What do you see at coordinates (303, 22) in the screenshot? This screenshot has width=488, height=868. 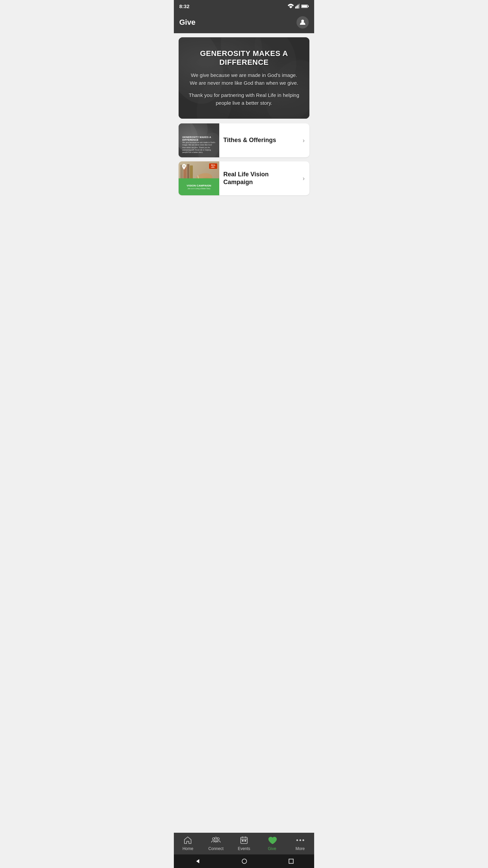 I see `profile-button` at bounding box center [303, 22].